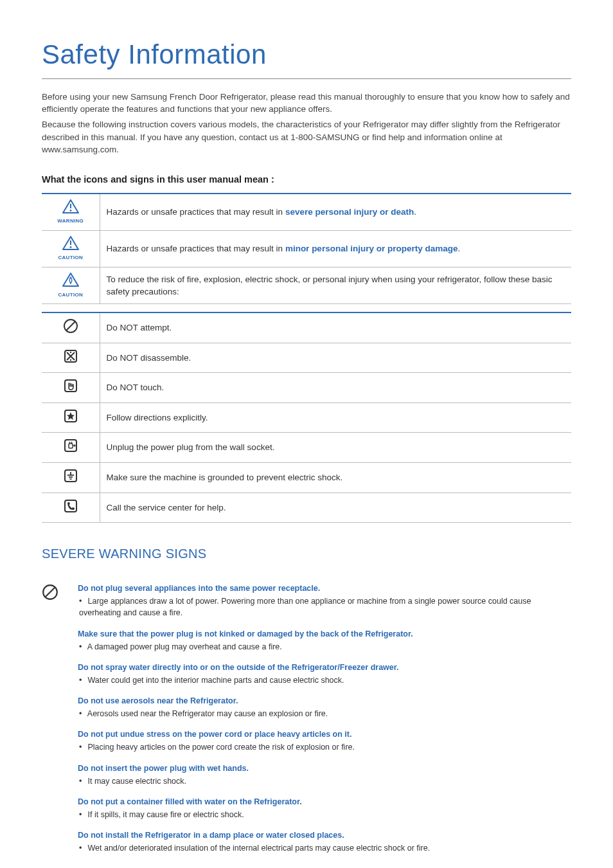 The image size is (613, 868). Describe the element at coordinates (324, 802) in the screenshot. I see `warning-head: Do not put a container filled with water…` at that location.